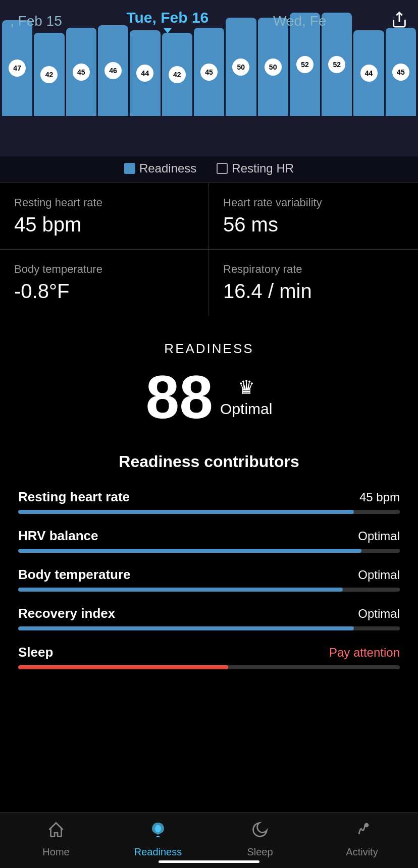 The width and height of the screenshot is (418, 868). I want to click on resting-hr-label: Resting heart rate, so click(104, 203).